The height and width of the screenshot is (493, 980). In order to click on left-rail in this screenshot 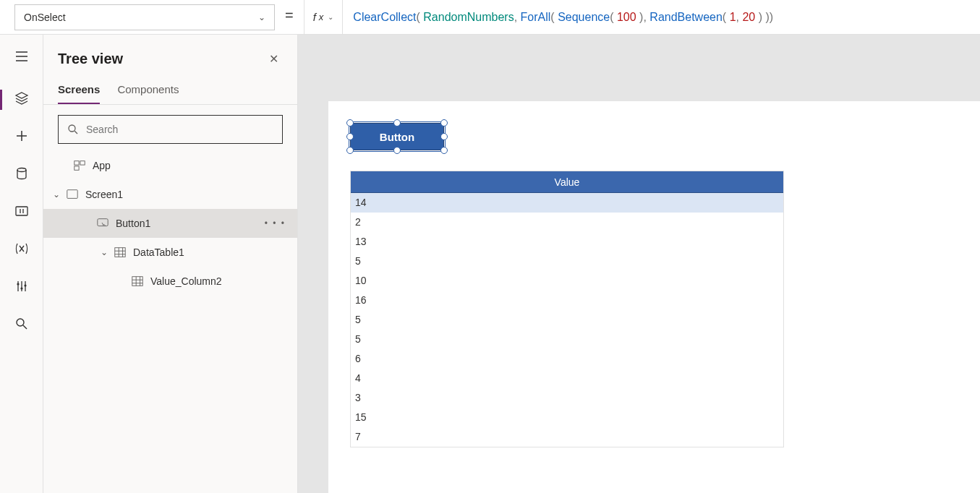, I will do `click(22, 264)`.